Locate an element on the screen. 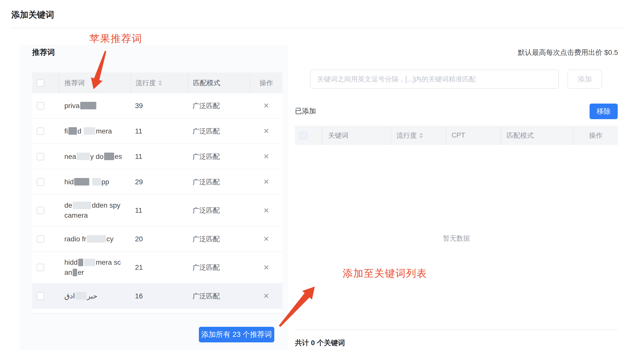  table-row: priva39广泛匹配✕ is located at coordinates (157, 106).